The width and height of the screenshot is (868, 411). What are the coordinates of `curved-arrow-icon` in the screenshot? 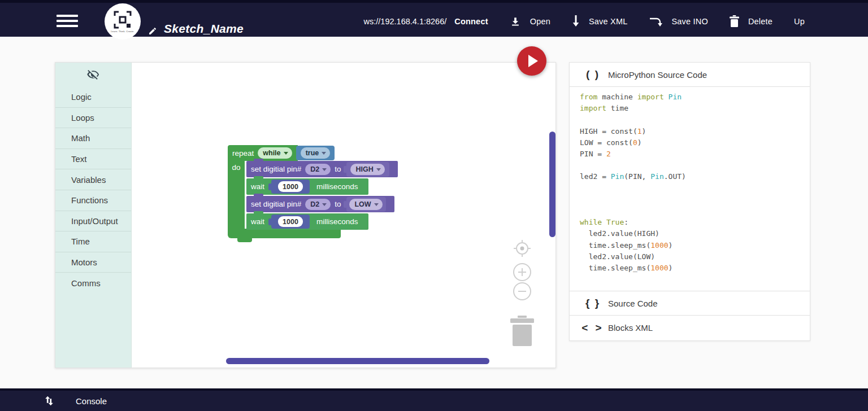 It's located at (656, 21).